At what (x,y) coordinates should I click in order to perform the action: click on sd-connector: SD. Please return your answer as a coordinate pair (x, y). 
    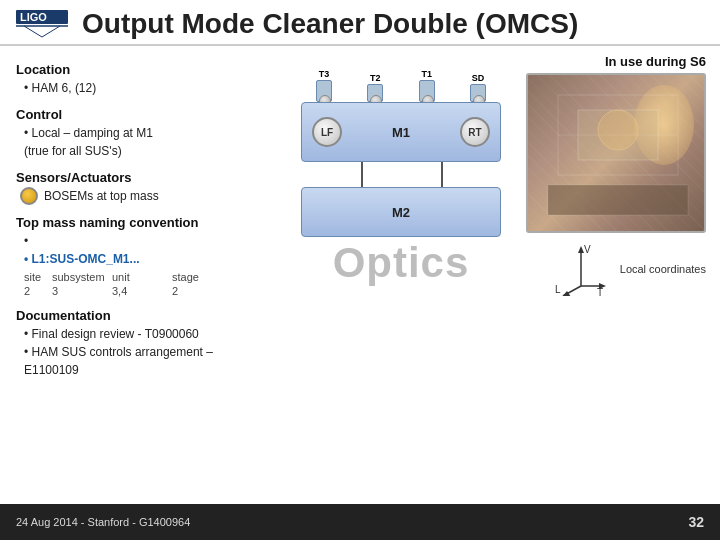
    Looking at the image, I should click on (478, 88).